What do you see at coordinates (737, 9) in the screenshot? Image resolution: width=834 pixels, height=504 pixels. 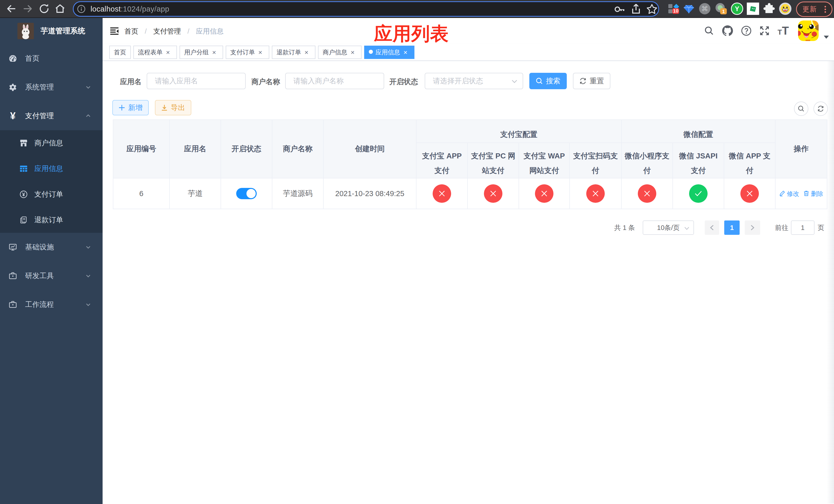 I see `svg-text: Y` at bounding box center [737, 9].